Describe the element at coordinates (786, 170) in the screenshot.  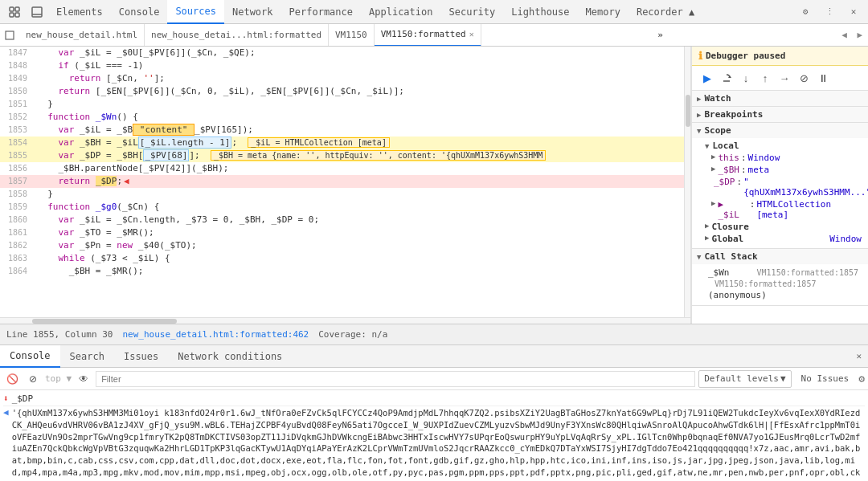
I see `scope-BH: ▶ _$BH : meta` at that location.